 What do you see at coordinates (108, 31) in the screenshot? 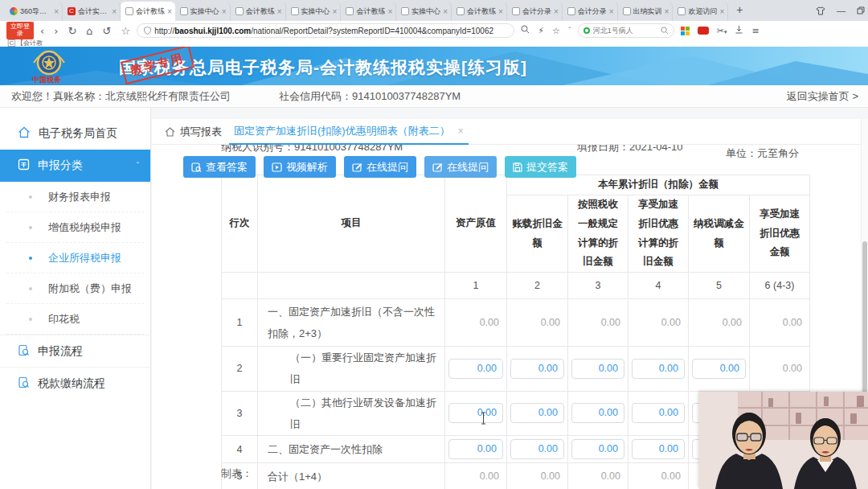
I see `undo-icon: ↺` at bounding box center [108, 31].